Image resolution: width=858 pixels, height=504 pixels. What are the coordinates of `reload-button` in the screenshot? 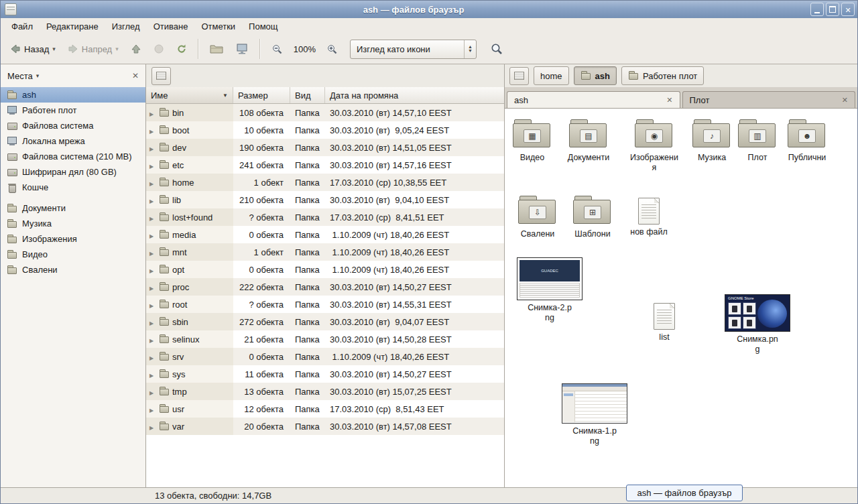 It's located at (182, 49).